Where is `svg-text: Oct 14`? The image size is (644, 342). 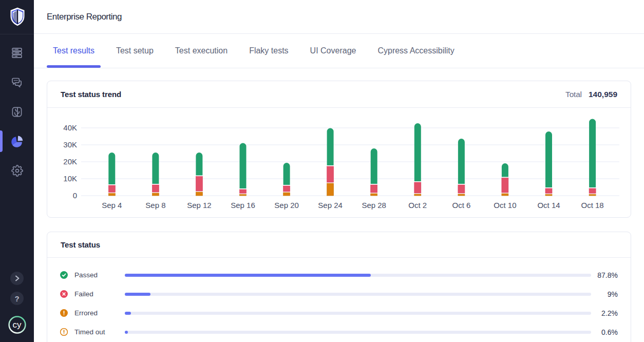
svg-text: Oct 14 is located at coordinates (548, 205).